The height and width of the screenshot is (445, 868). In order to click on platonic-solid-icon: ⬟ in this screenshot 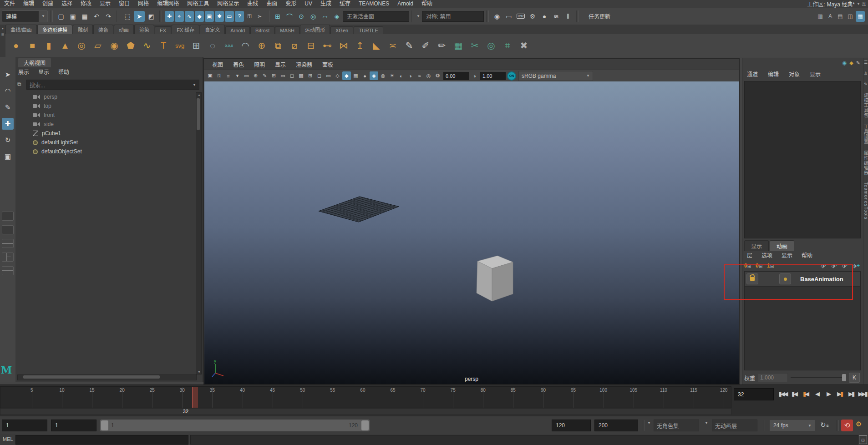, I will do `click(131, 46)`.